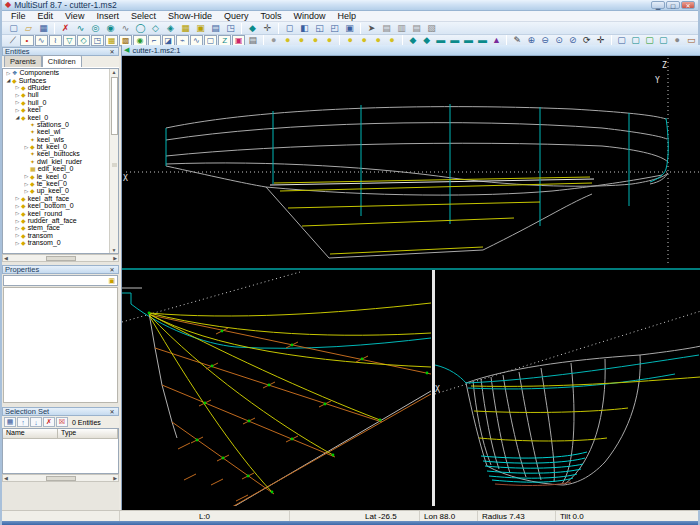 Image resolution: width=700 pixels, height=525 pixels. Describe the element at coordinates (114, 106) in the screenshot. I see `scroll-thumb` at that location.